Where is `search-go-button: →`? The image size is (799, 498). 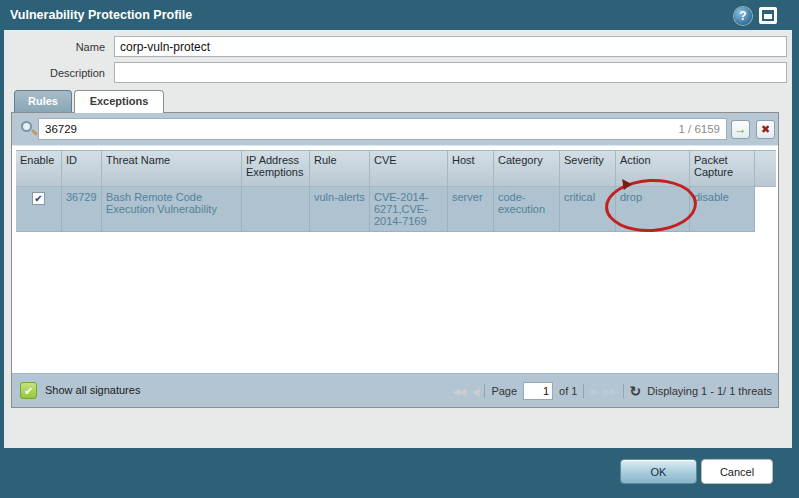
search-go-button: → is located at coordinates (740, 130).